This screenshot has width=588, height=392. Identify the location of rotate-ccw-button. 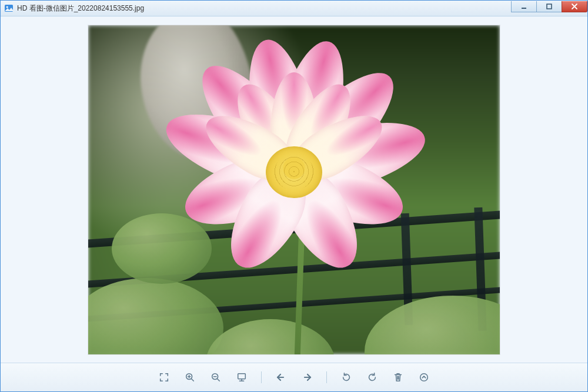
(346, 377).